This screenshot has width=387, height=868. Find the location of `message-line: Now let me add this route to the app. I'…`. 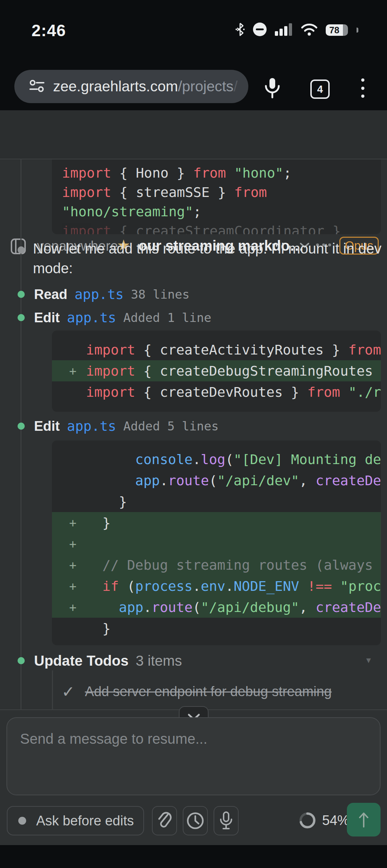

message-line: Now let me add this route to the app. I'… is located at coordinates (210, 249).